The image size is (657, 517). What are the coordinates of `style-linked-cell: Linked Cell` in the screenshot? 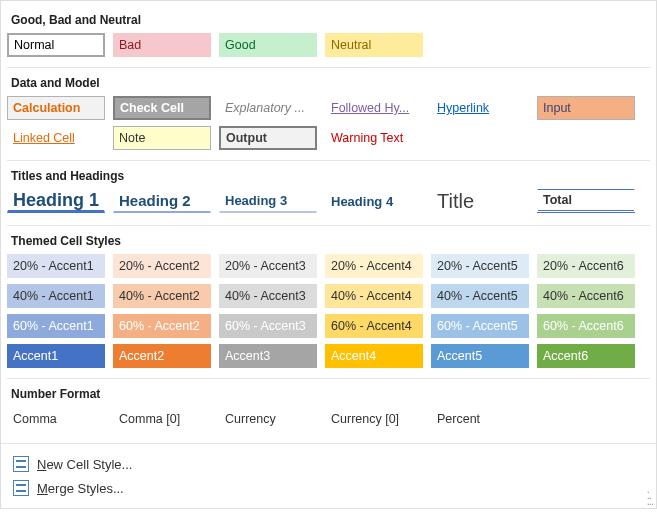 It's located at (56, 138).